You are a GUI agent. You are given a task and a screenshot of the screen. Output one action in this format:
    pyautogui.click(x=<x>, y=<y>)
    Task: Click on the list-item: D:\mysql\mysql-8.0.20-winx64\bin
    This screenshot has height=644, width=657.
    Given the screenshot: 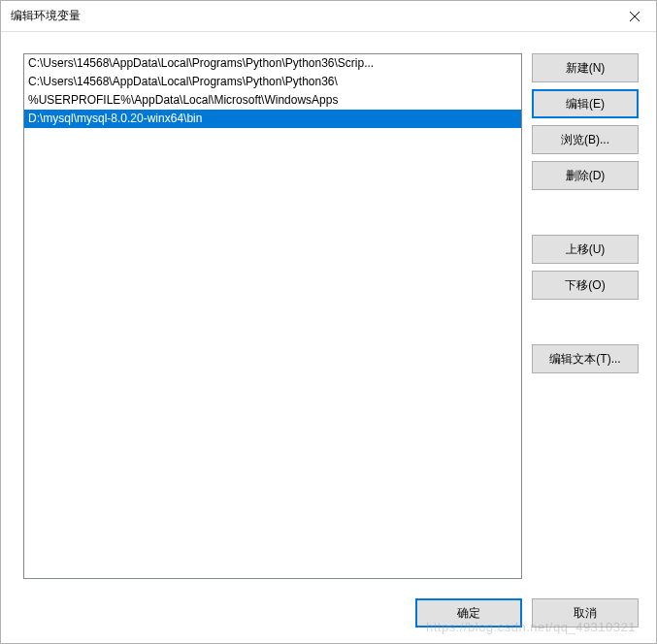 What is the action you would take?
    pyautogui.click(x=273, y=118)
    